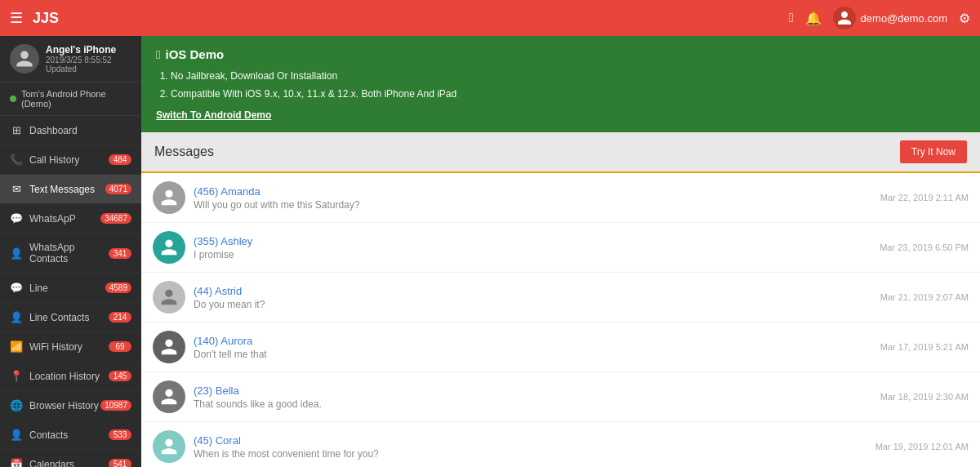 This screenshot has height=467, width=980. What do you see at coordinates (169, 247) in the screenshot?
I see `msg-avatar-ashley` at bounding box center [169, 247].